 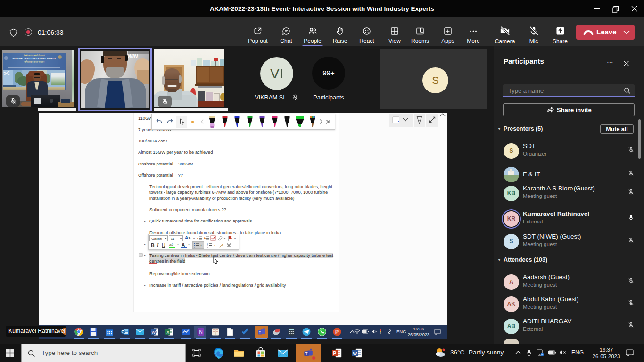 I want to click on svg-text: N, so click(x=201, y=332).